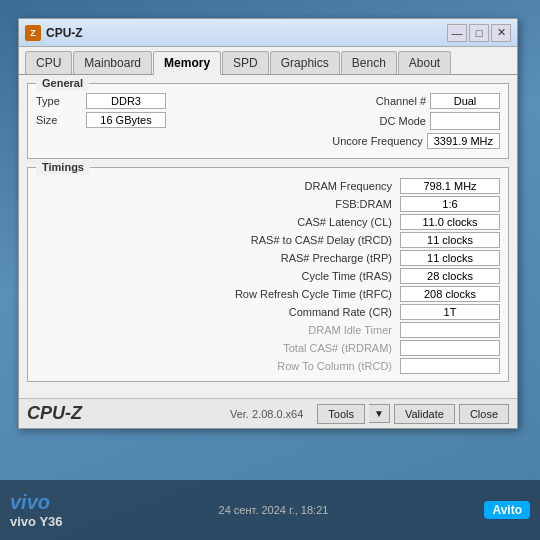 Image resolution: width=540 pixels, height=540 pixels. Describe the element at coordinates (218, 222) in the screenshot. I see `timing-label: CAS# Latency (CL)` at that location.